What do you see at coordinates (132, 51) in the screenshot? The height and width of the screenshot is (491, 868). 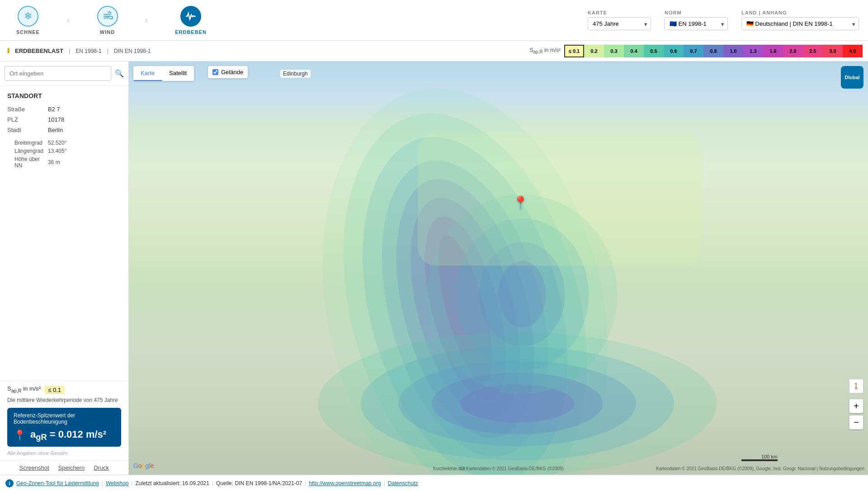 I see `legend-sub-2: DIN EN 1998-1` at bounding box center [132, 51].